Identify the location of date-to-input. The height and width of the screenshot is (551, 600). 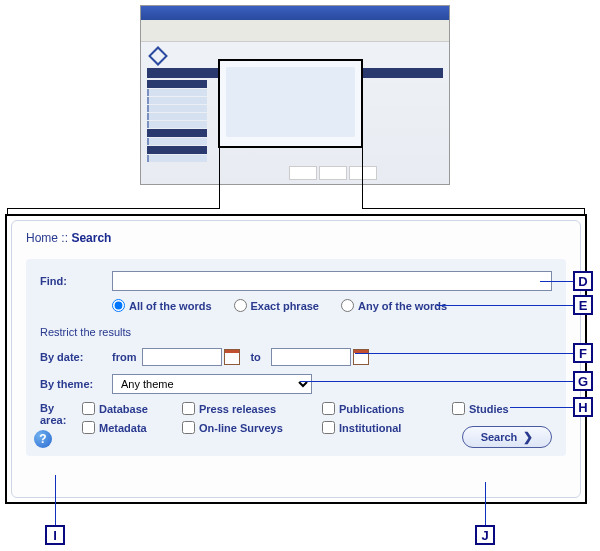
(311, 357).